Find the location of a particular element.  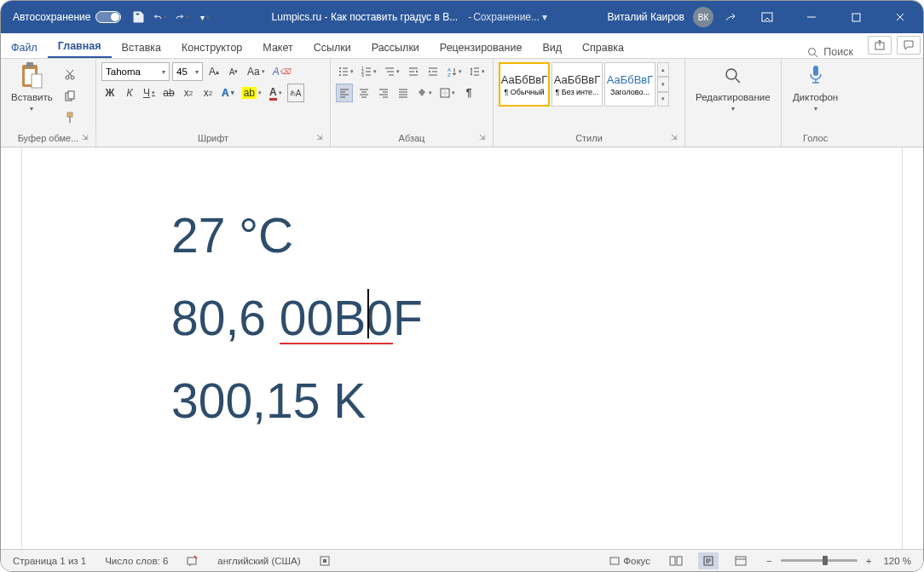

increase-indent-button is located at coordinates (433, 72).